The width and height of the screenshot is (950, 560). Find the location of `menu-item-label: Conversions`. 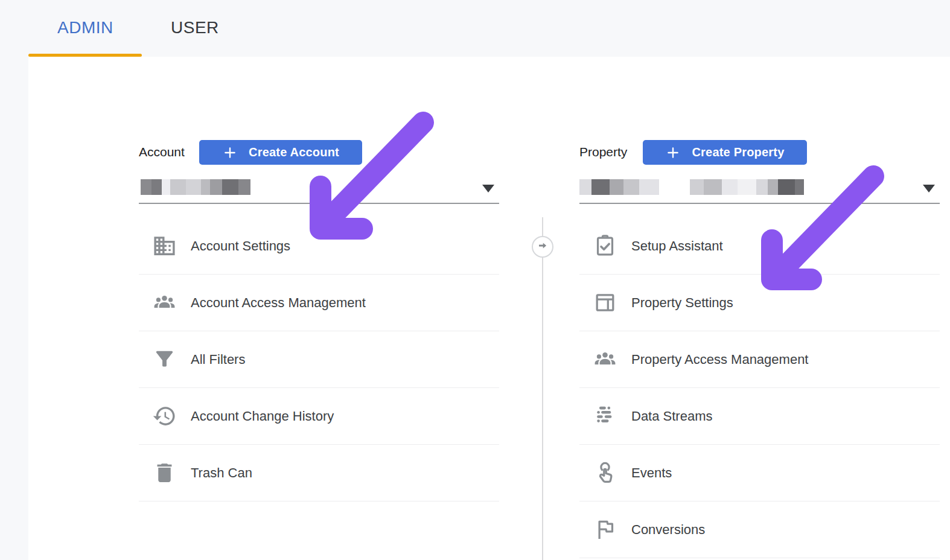

menu-item-label: Conversions is located at coordinates (668, 530).